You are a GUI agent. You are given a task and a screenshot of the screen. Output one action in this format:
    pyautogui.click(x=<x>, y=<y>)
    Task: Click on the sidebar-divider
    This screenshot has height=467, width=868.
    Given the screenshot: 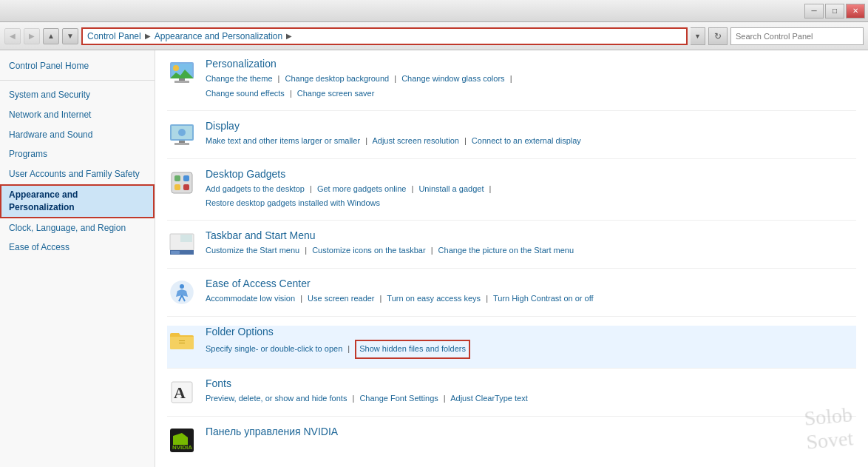 What is the action you would take?
    pyautogui.click(x=77, y=80)
    